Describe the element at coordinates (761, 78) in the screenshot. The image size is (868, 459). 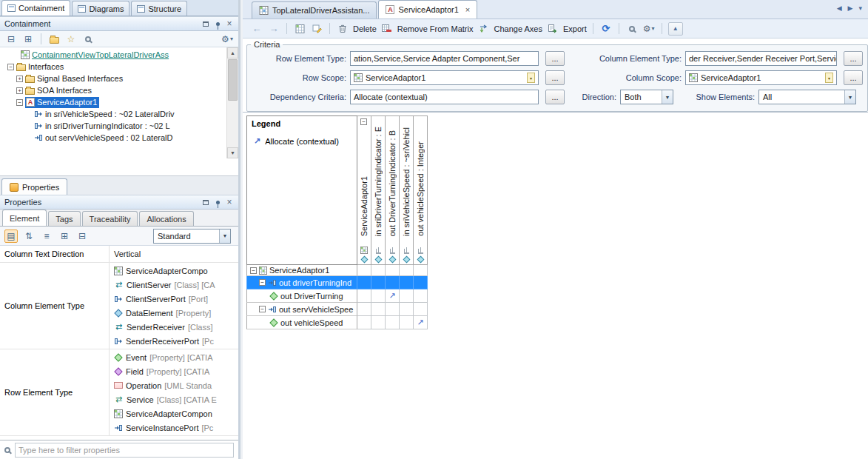
I see `column-scope-field: ServiceAdaptor1 ▾` at that location.